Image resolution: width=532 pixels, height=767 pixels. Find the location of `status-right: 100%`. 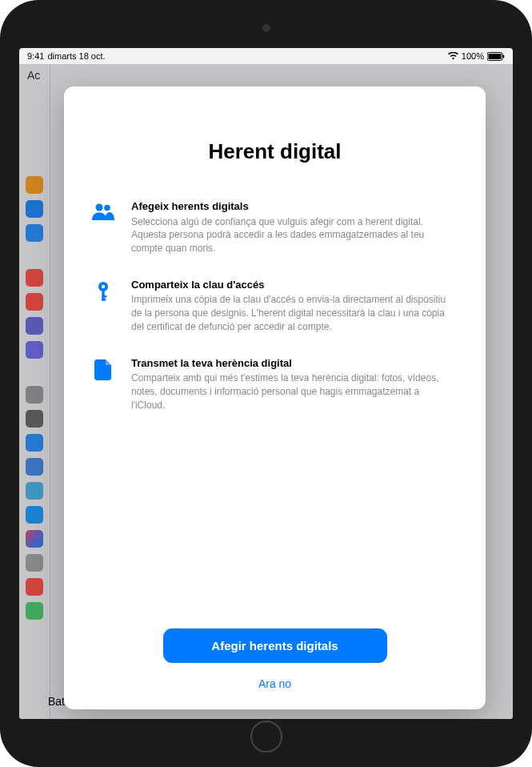

status-right: 100% is located at coordinates (477, 56).